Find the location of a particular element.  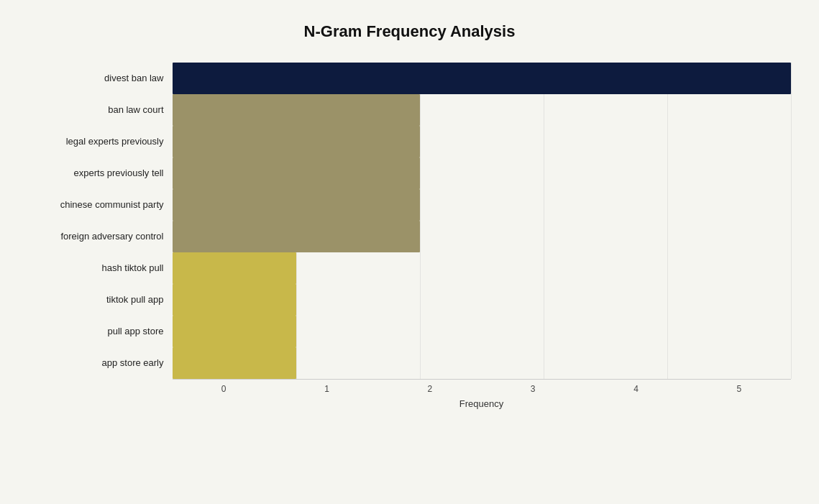

bar-row: divest ban law is located at coordinates (410, 78).